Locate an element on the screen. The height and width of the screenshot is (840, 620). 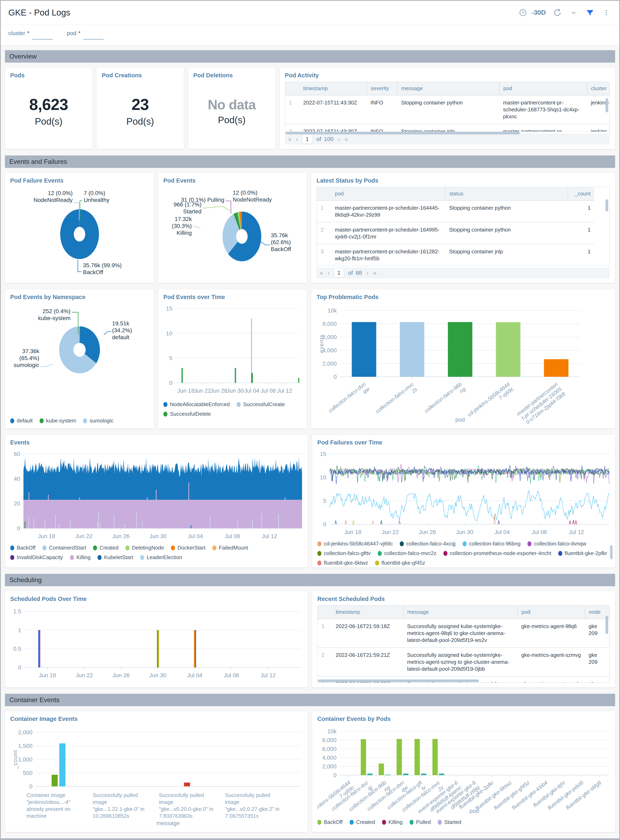
legend-item: Pulled is located at coordinates (420, 822).